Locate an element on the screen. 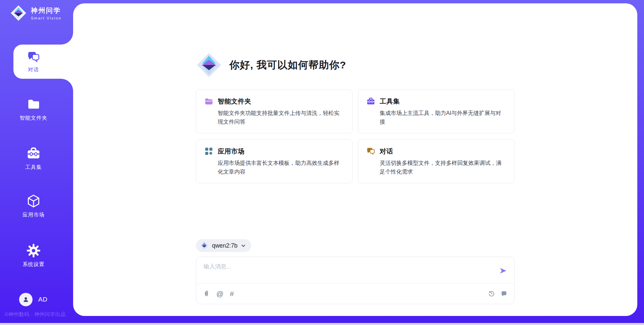 The image size is (644, 325). cube-icon is located at coordinates (34, 201).